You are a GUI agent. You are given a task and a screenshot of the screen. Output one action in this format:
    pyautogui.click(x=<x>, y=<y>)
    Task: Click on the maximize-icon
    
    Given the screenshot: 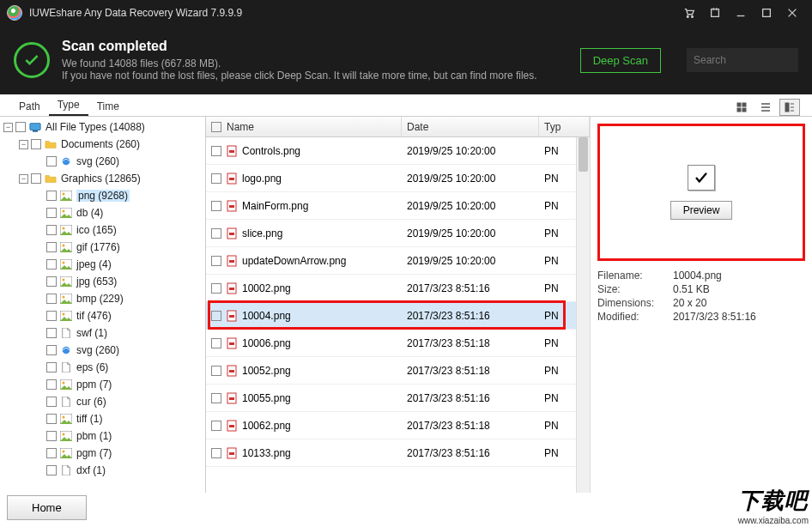 What is the action you would take?
    pyautogui.click(x=767, y=13)
    